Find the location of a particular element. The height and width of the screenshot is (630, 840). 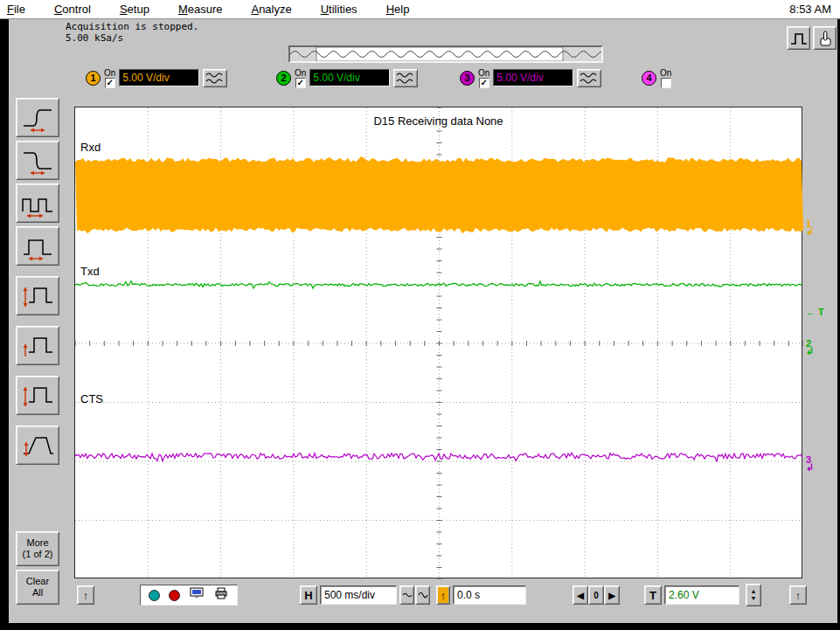

edge-rising-icon is located at coordinates (38, 118).